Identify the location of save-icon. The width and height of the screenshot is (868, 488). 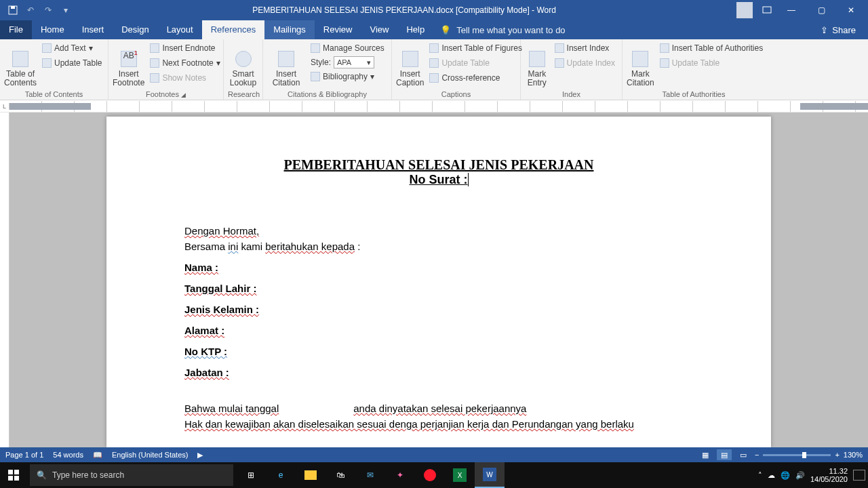
(13, 10).